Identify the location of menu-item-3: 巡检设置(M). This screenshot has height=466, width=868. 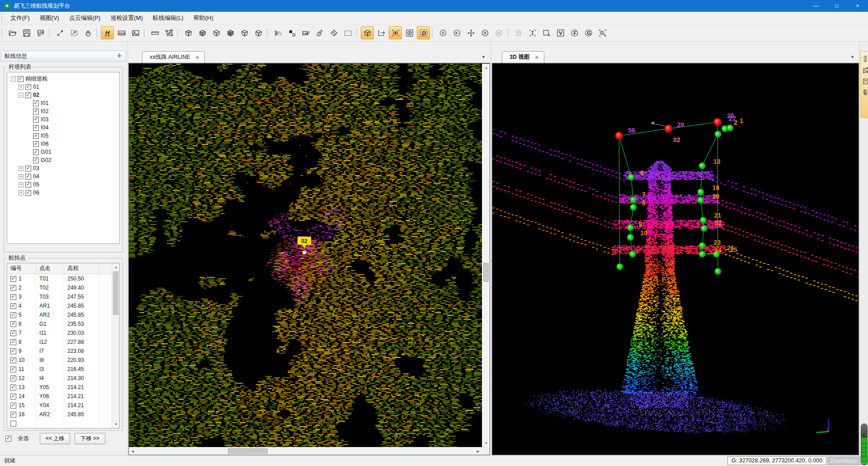
(127, 18).